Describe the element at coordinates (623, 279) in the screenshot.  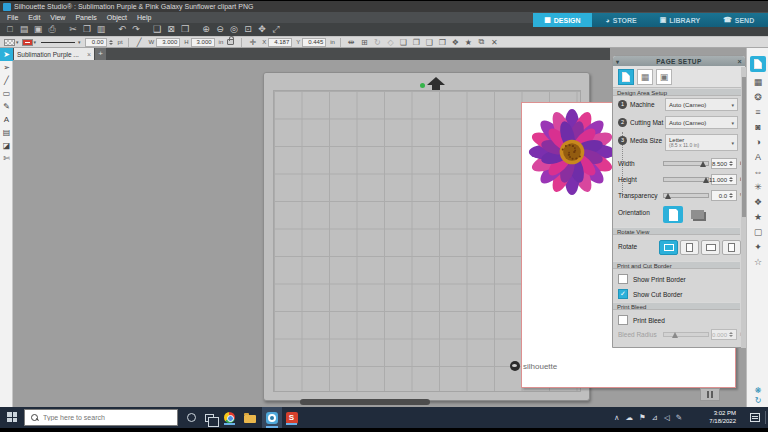
I see `show-print-border-checkbox` at that location.